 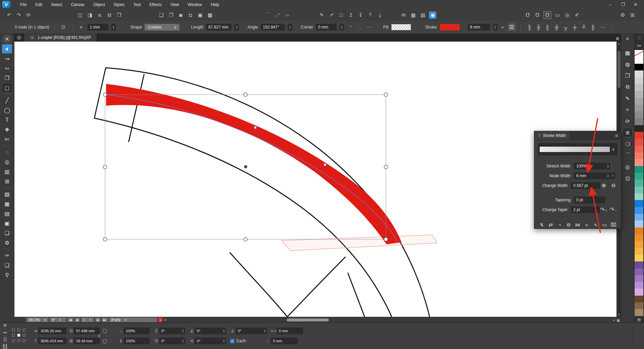 What do you see at coordinates (596, 225) in the screenshot?
I see `node-line-icon: ∿` at bounding box center [596, 225].